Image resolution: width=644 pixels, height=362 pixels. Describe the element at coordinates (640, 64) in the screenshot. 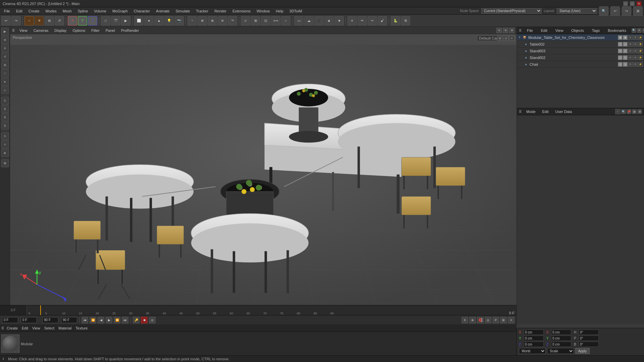

I see `obj-c-l3: ⚡` at that location.